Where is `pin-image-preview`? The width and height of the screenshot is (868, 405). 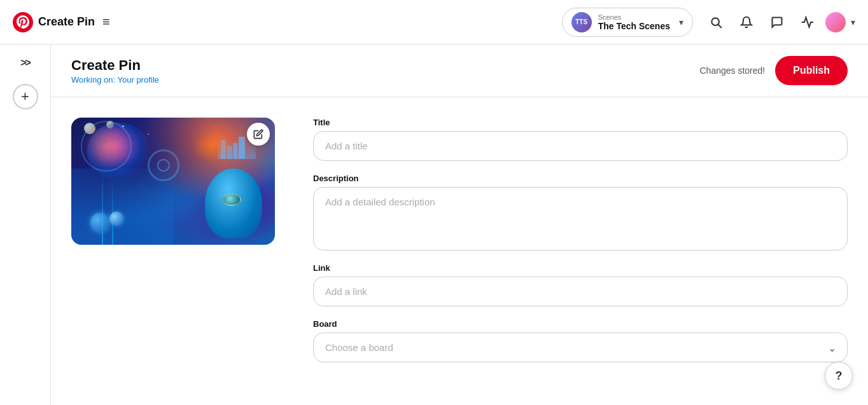
pin-image-preview is located at coordinates (173, 181).